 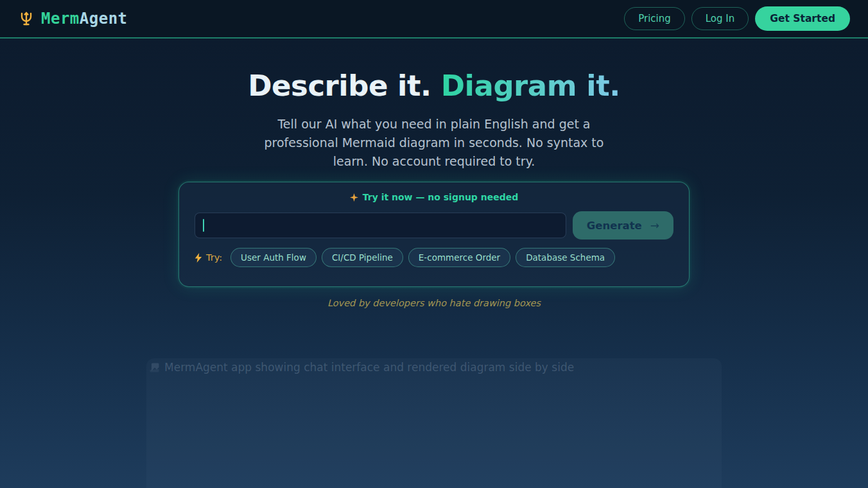 What do you see at coordinates (344, 86) in the screenshot?
I see `title-plain: Describe it.` at bounding box center [344, 86].